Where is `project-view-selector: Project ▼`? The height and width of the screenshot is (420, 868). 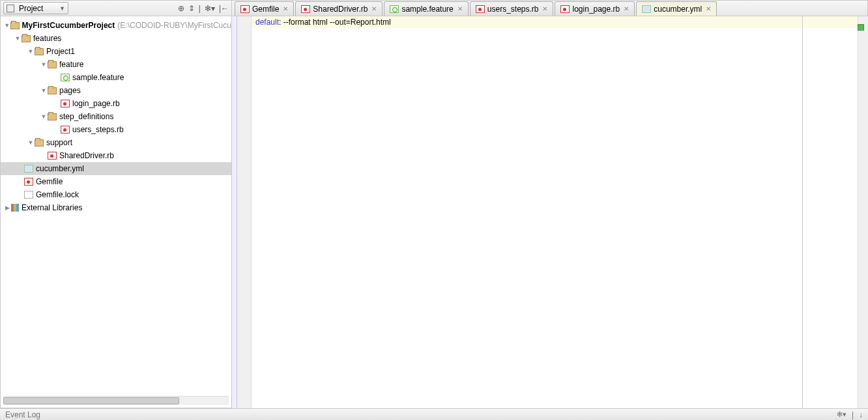 project-view-selector: Project ▼ is located at coordinates (36, 8).